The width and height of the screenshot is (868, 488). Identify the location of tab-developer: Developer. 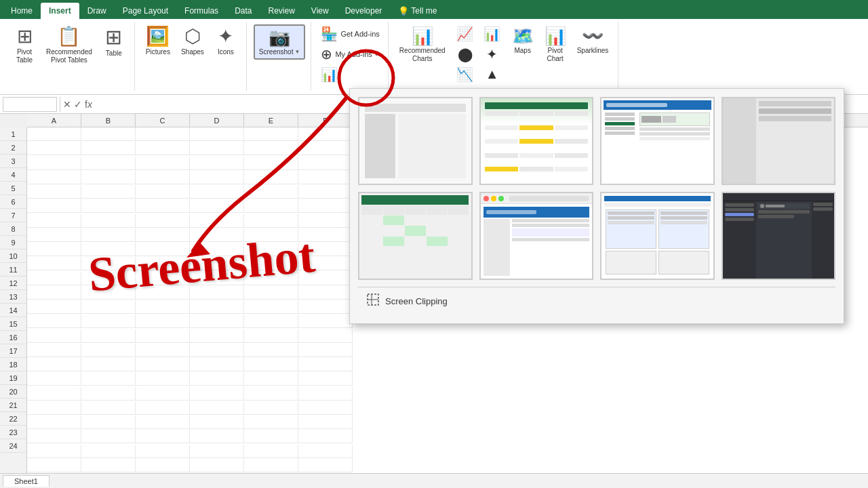
(363, 11).